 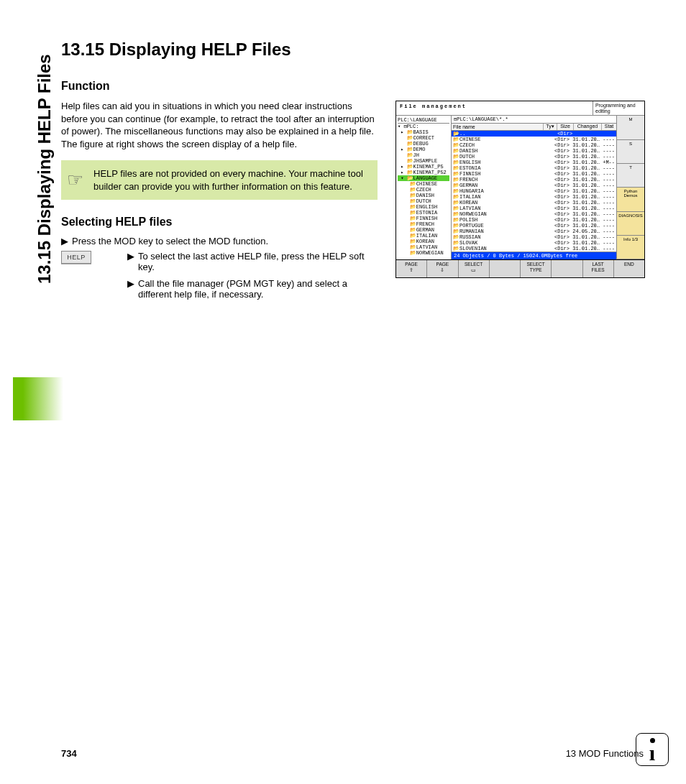 What do you see at coordinates (443, 269) in the screenshot?
I see `shot-softkey: PAGE⇩` at bounding box center [443, 269].